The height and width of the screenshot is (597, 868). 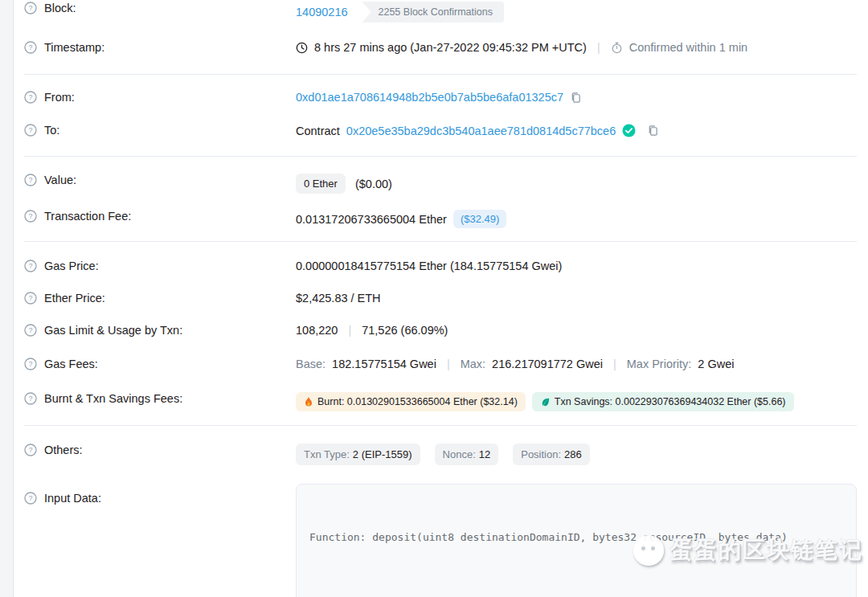 What do you see at coordinates (60, 180) in the screenshot?
I see `value-label: Value:` at bounding box center [60, 180].